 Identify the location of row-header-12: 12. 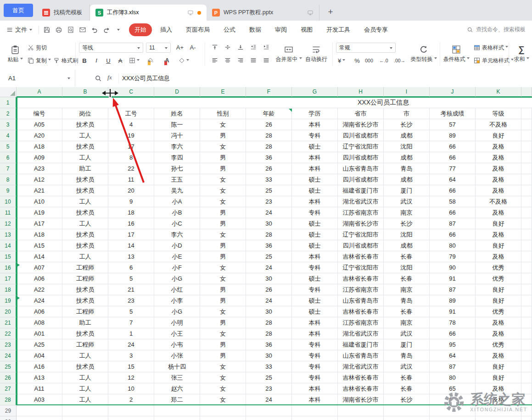
(8, 224).